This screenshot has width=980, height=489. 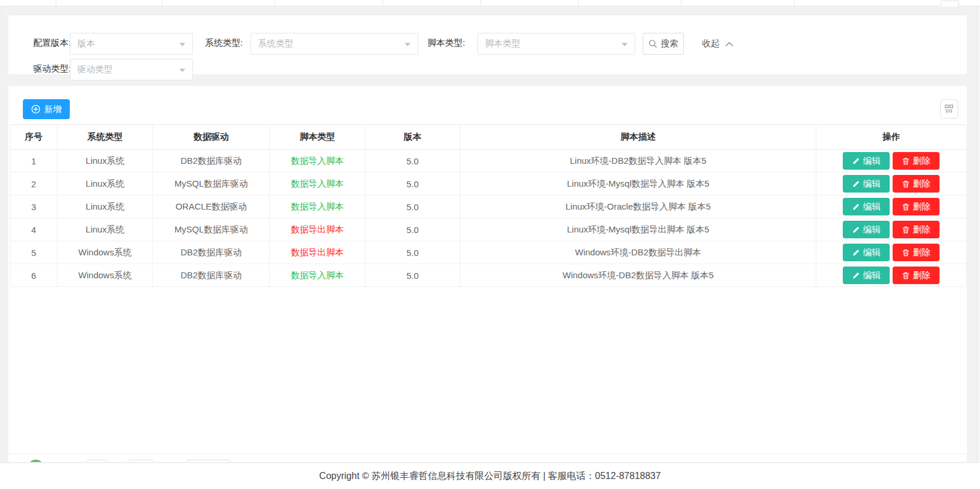 I want to click on plus-circle-icon, so click(x=36, y=109).